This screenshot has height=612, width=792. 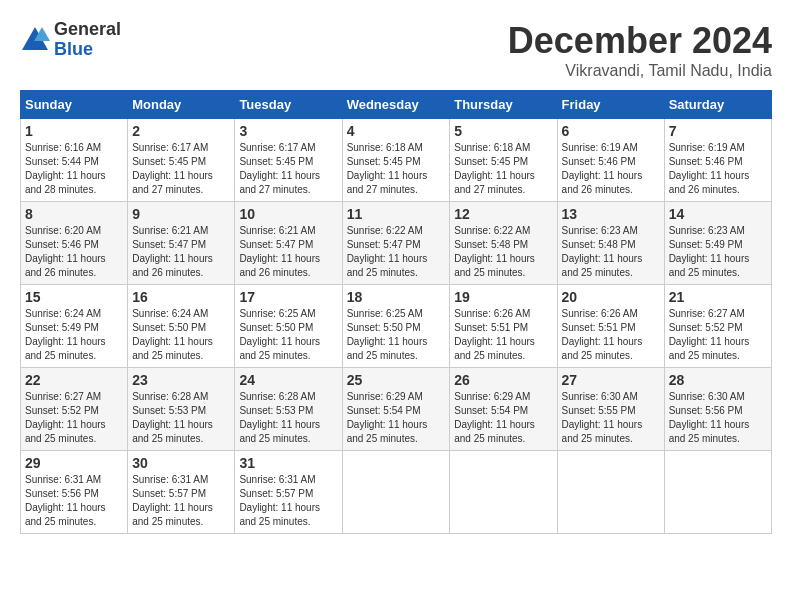 I want to click on day-number: 2, so click(x=181, y=131).